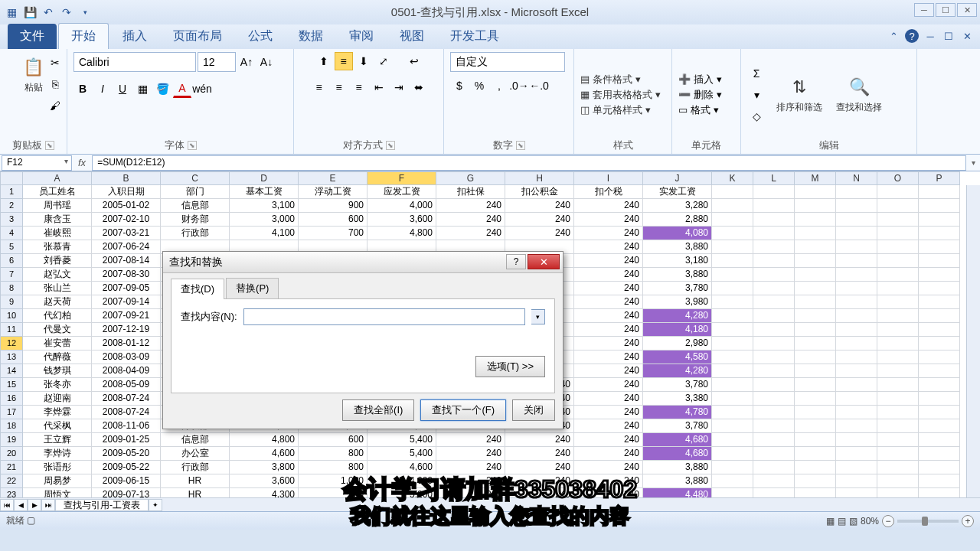 The image size is (980, 551). What do you see at coordinates (126, 344) in the screenshot?
I see `cell: 2008-01-12` at bounding box center [126, 344].